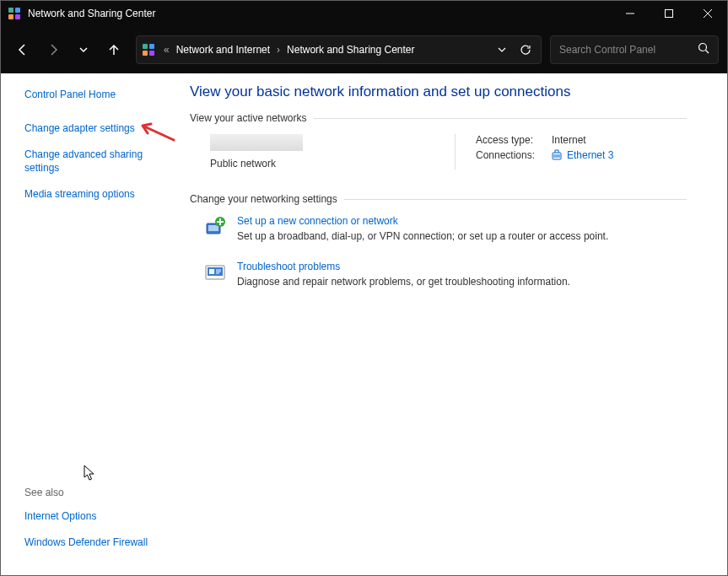  What do you see at coordinates (95, 543) in the screenshot?
I see `sidebar-firewall-link: Windows Defender Firewall` at bounding box center [95, 543].